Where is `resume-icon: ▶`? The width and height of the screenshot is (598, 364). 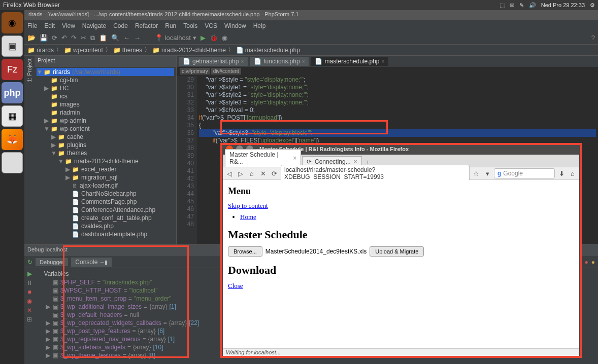
resume-icon: ▶ is located at coordinates (29, 274).